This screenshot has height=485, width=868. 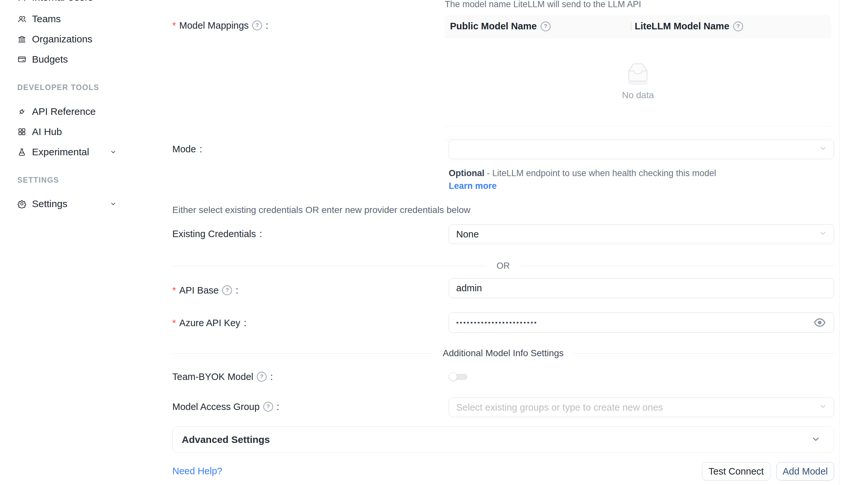 I want to click on sidebar-item-experimental: Experimental, so click(x=79, y=152).